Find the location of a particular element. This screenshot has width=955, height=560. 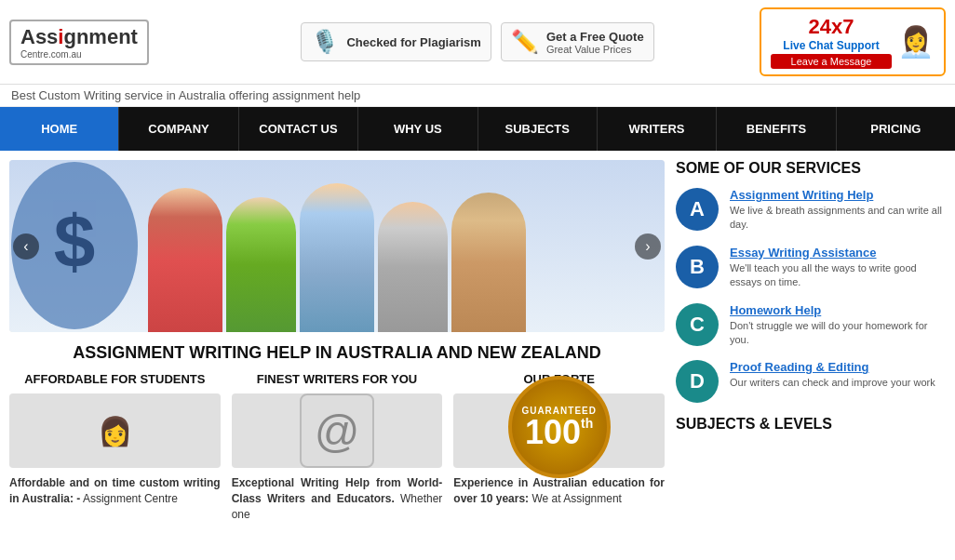

support-avatar: 👩‍💼 is located at coordinates (916, 42).